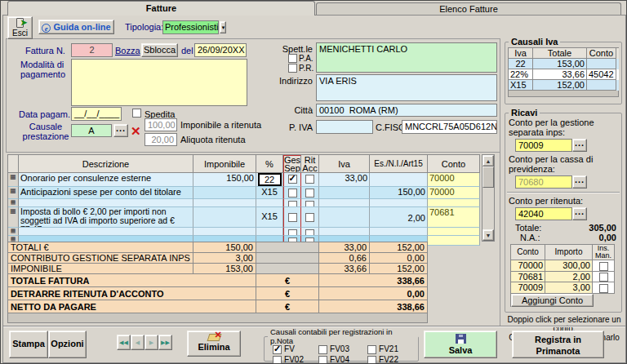 Image resolution: width=627 pixels, height=364 pixels. Describe the element at coordinates (106, 193) in the screenshot. I see `cell-descrizione: Anticipazioni spese per conto del titola…` at that location.